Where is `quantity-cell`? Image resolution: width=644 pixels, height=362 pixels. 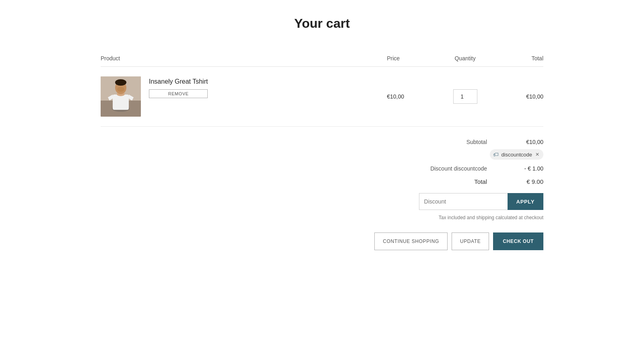
quantity-cell is located at coordinates (465, 97).